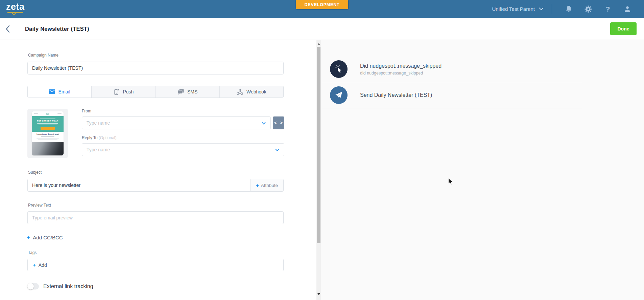 This screenshot has height=300, width=644. I want to click on webhook-icon, so click(240, 92).